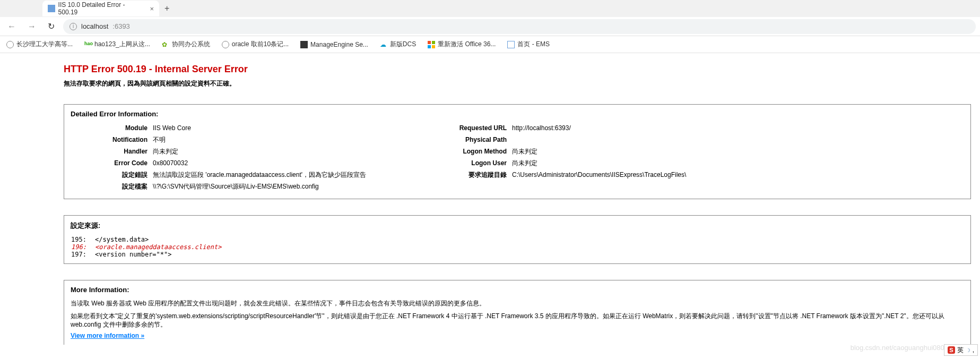 Image resolution: width=980 pixels, height=358 pixels. Describe the element at coordinates (522, 84) in the screenshot. I see `error-subtitle: 無法存取要求的網頁，因為與該網頁相關的設定資料不正確。` at that location.